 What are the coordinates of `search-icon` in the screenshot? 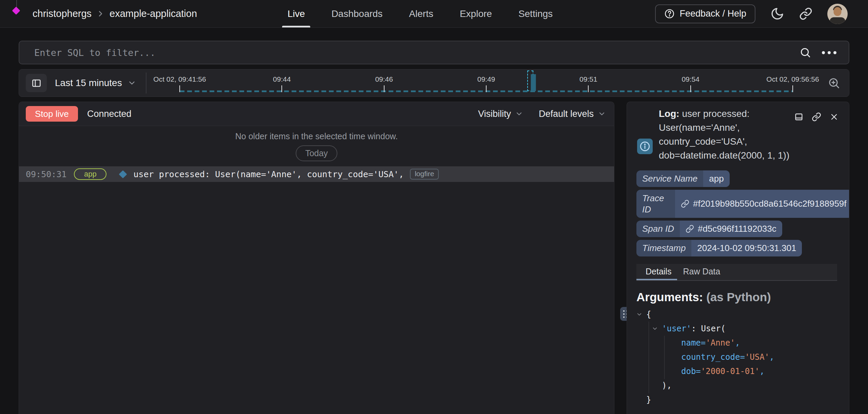 It's located at (805, 53).